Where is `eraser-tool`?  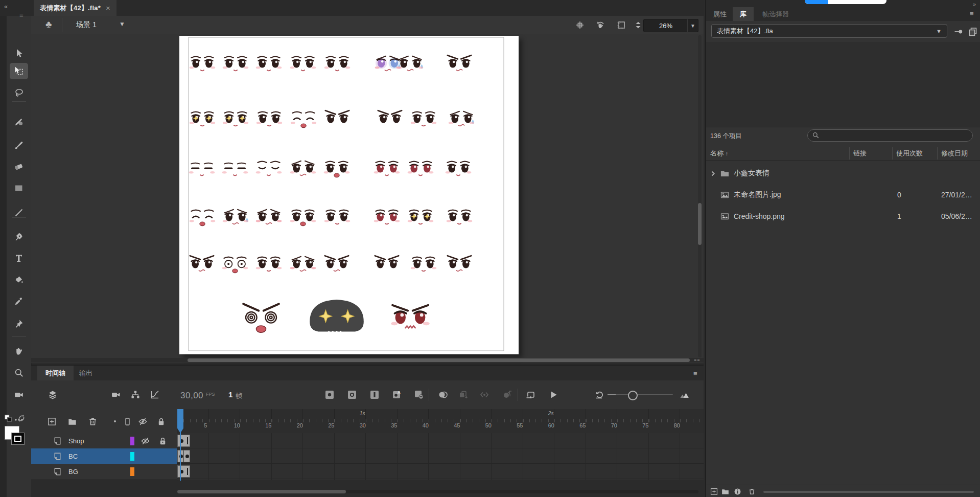
eraser-tool is located at coordinates (19, 166).